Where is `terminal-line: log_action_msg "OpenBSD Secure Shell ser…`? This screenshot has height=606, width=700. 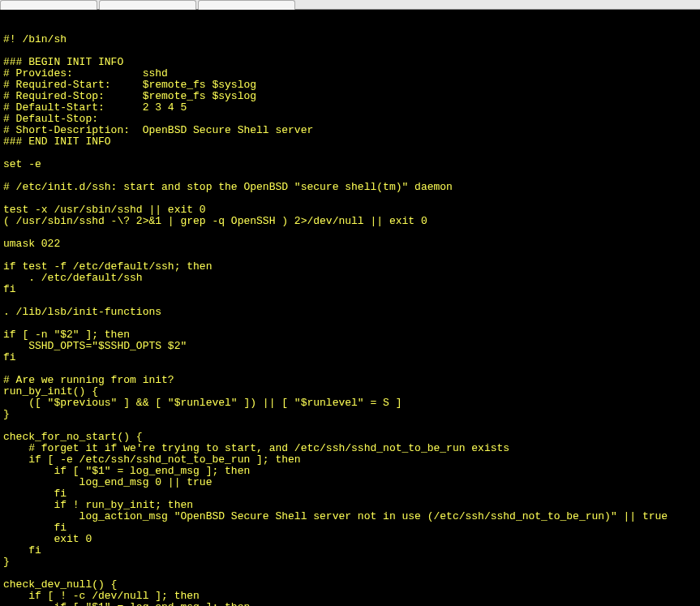 terminal-line: log_action_msg "OpenBSD Secure Shell ser… is located at coordinates (350, 517).